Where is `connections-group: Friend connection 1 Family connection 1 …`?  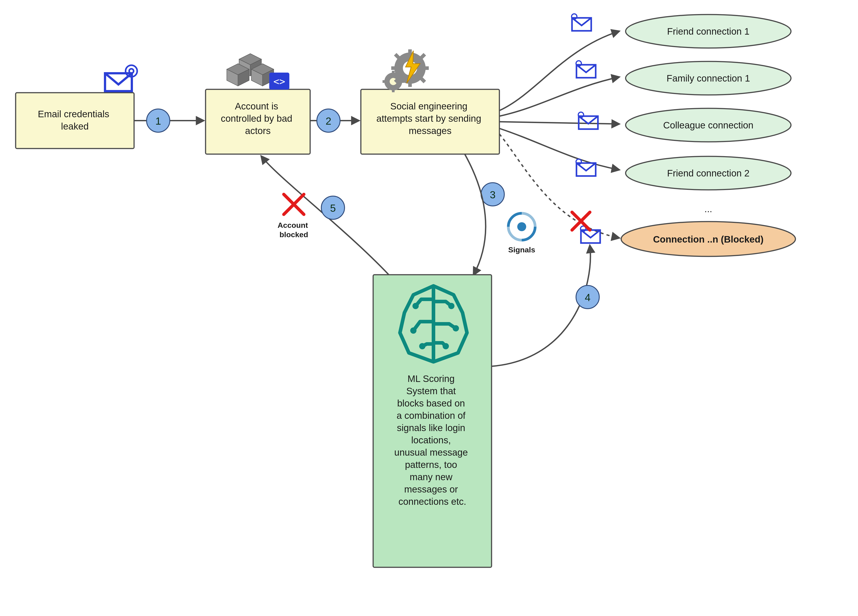 connections-group: Friend connection 1 Family connection 1 … is located at coordinates (708, 135).